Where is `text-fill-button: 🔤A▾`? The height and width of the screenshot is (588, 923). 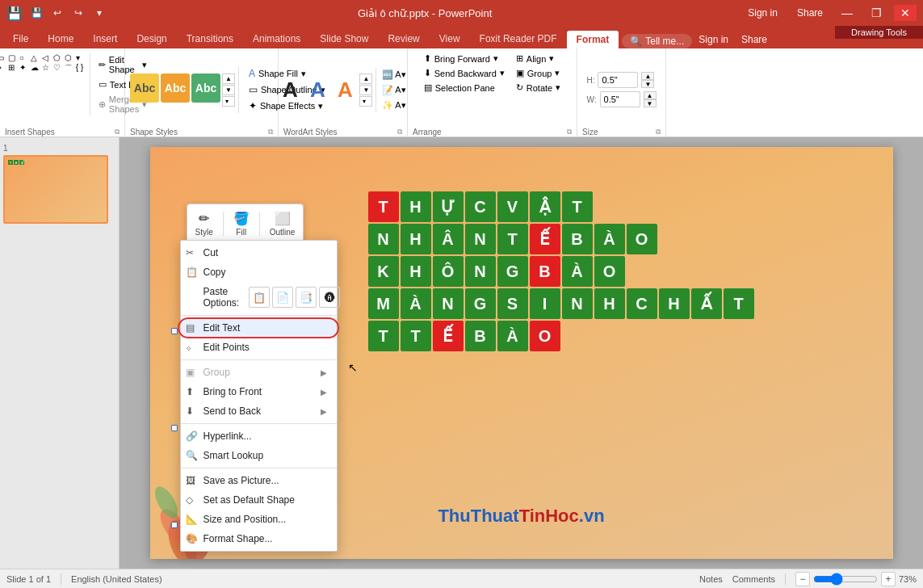 text-fill-button: 🔤A▾ is located at coordinates (394, 74).